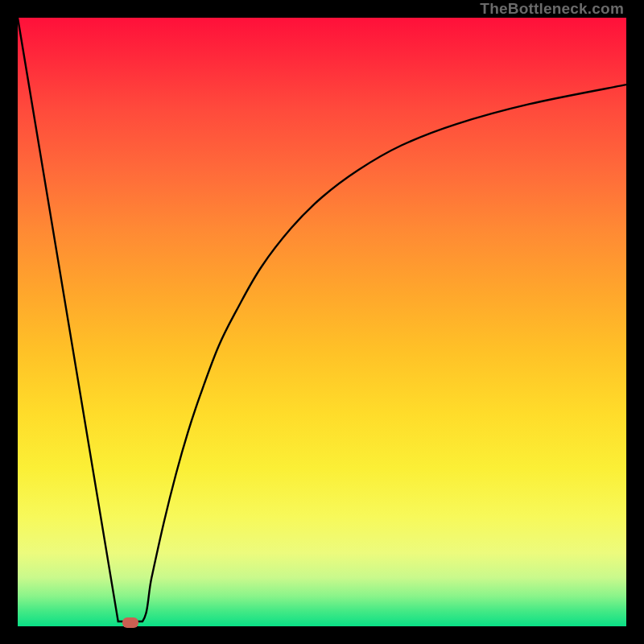  I want to click on watermark-text: TheBottleneck.com, so click(552, 9).